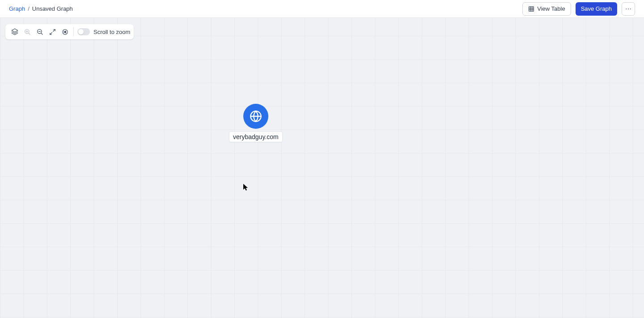 This screenshot has width=644, height=318. Describe the element at coordinates (103, 32) in the screenshot. I see `scroll-zoom-toggle-wrap: Scroll to zoom` at that location.